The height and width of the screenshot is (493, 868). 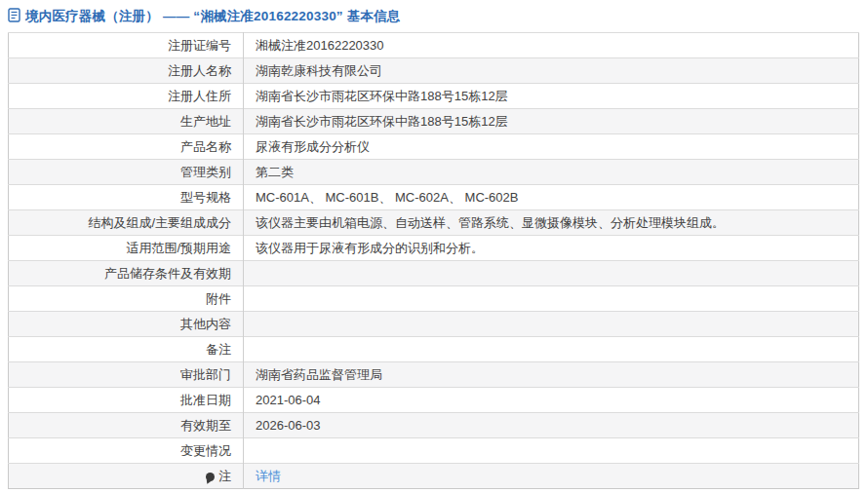 What do you see at coordinates (127, 324) in the screenshot?
I see `row-label: 其他内容` at bounding box center [127, 324].